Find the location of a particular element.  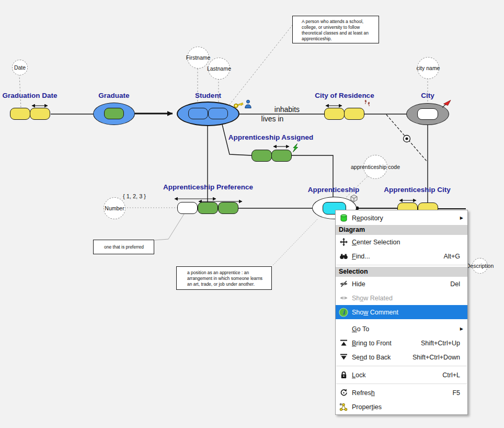

bring-to-front-icon is located at coordinates (343, 343).